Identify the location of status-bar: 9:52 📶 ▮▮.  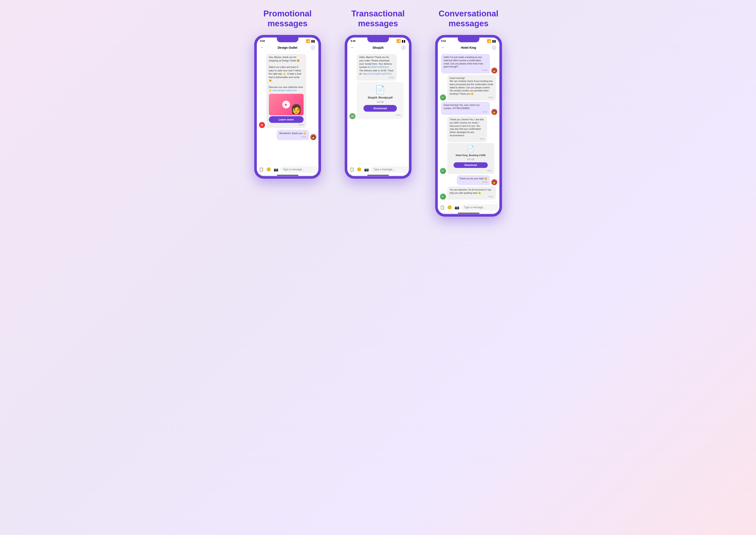
(469, 41).